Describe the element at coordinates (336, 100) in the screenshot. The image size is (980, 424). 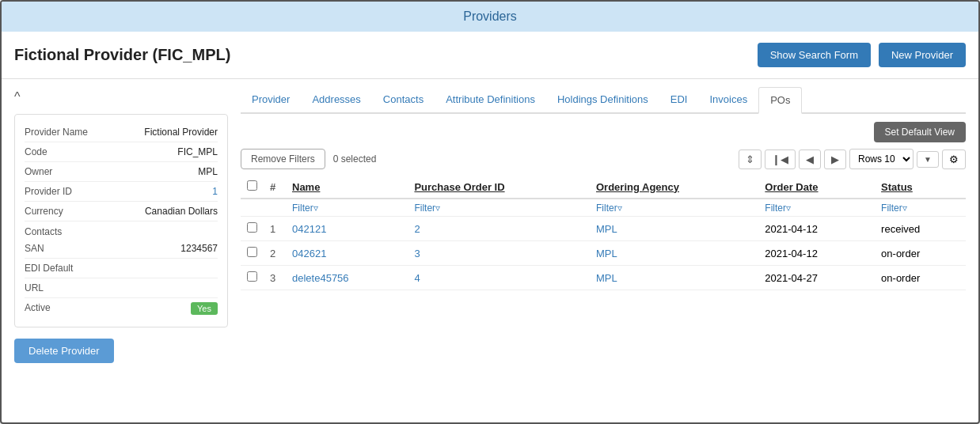
I see `tab-addresses: Addresses` at that location.